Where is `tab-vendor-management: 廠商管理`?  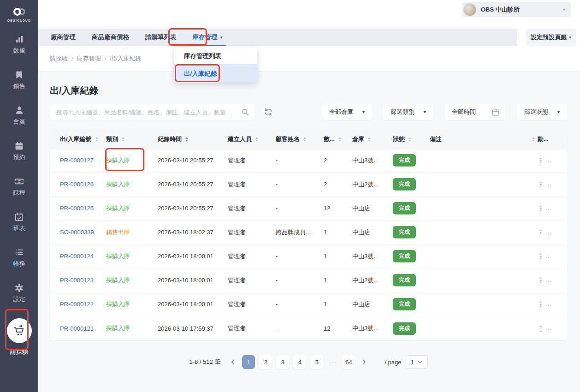 tab-vendor-management: 廠商管理 is located at coordinates (63, 37).